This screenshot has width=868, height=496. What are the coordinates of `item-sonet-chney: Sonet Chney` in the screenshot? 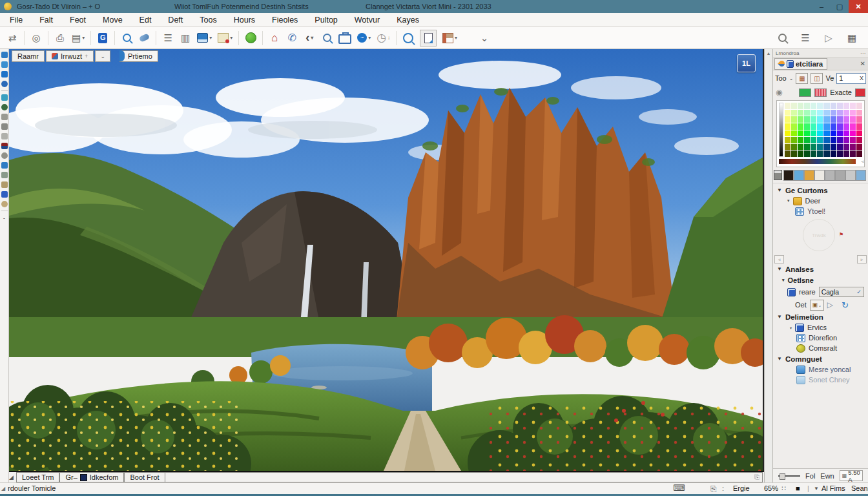 It's located at (820, 380).